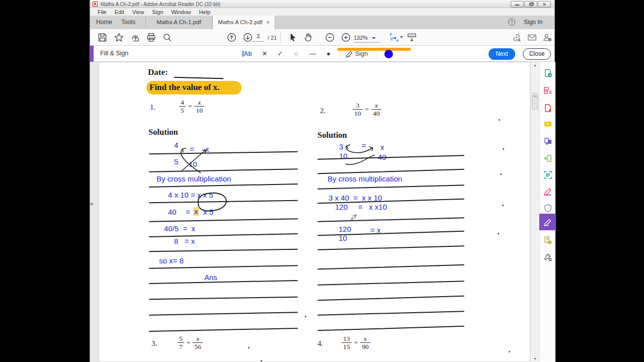  What do you see at coordinates (157, 12) in the screenshot?
I see `menu-sign: Sign` at bounding box center [157, 12].